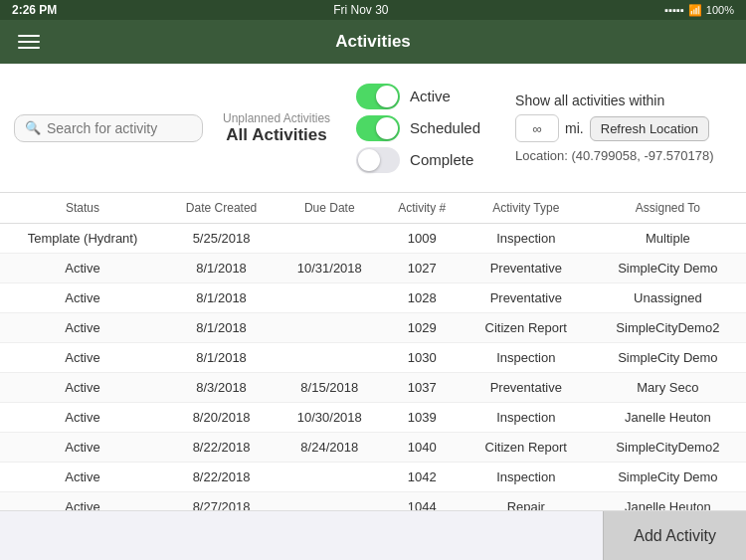 Image resolution: width=746 pixels, height=560 pixels. Describe the element at coordinates (373, 448) in the screenshot. I see `table-row: Active8/22/20188/24/20181040Citizen Repo…` at that location.